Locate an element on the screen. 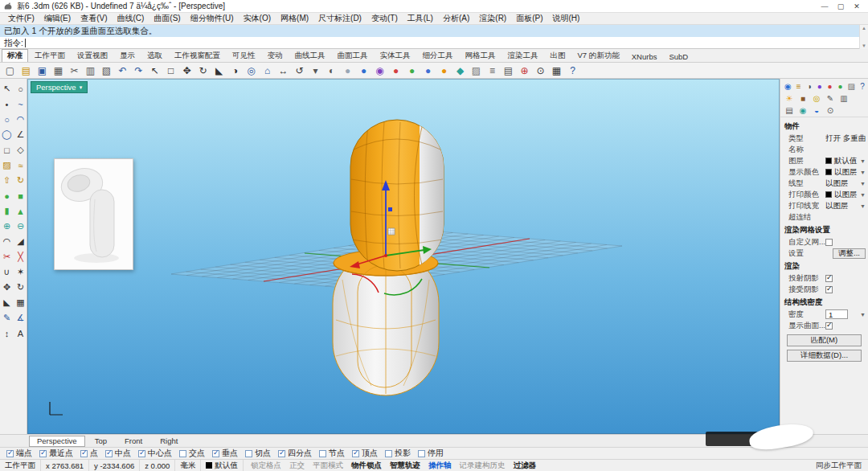 Image resolution: width=868 pixels, height=471 pixels. command-prompt-line: 指令: is located at coordinates (434, 43).